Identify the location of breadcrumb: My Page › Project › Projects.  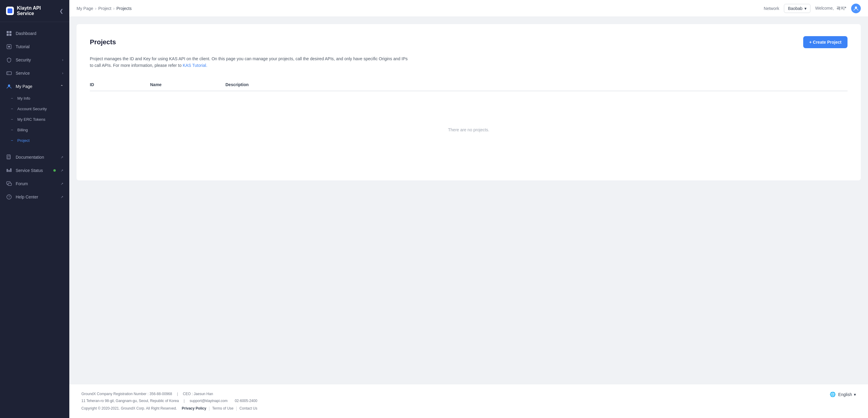
(418, 8).